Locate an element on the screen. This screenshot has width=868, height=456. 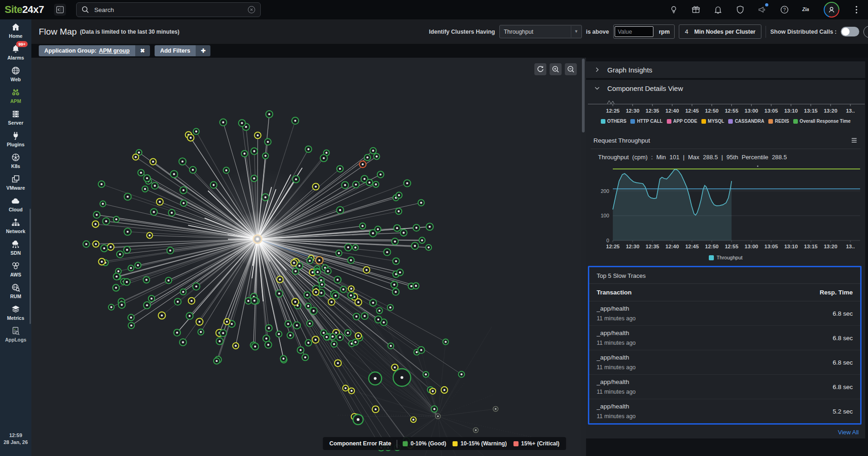
bell-icon is located at coordinates (718, 10).